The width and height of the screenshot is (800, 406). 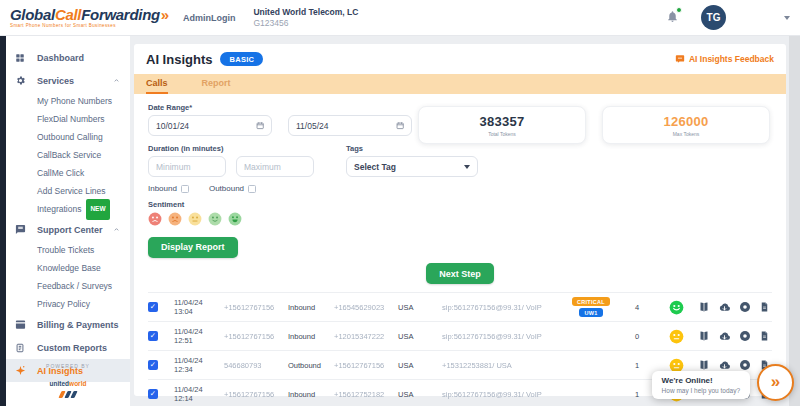 I want to click on total-tokens-card: 383357 Total Tokens, so click(x=502, y=125).